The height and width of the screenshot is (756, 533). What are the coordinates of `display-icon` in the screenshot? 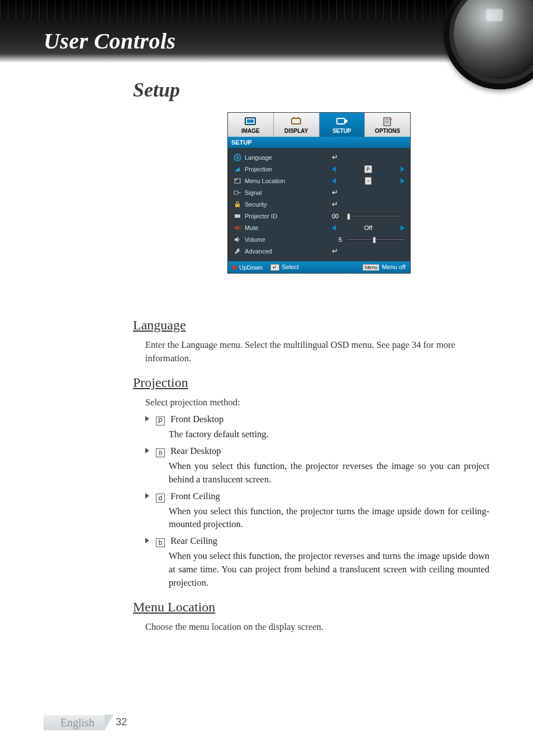 It's located at (296, 121).